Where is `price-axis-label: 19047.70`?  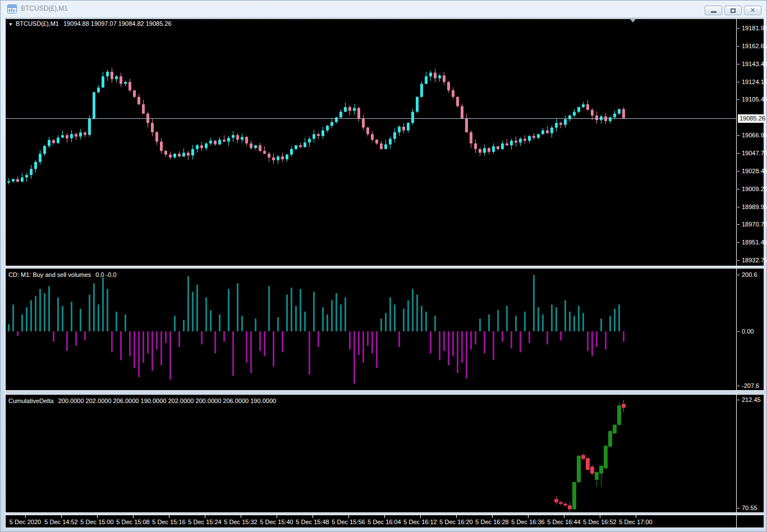
price-axis-label: 19047.70 is located at coordinates (754, 153).